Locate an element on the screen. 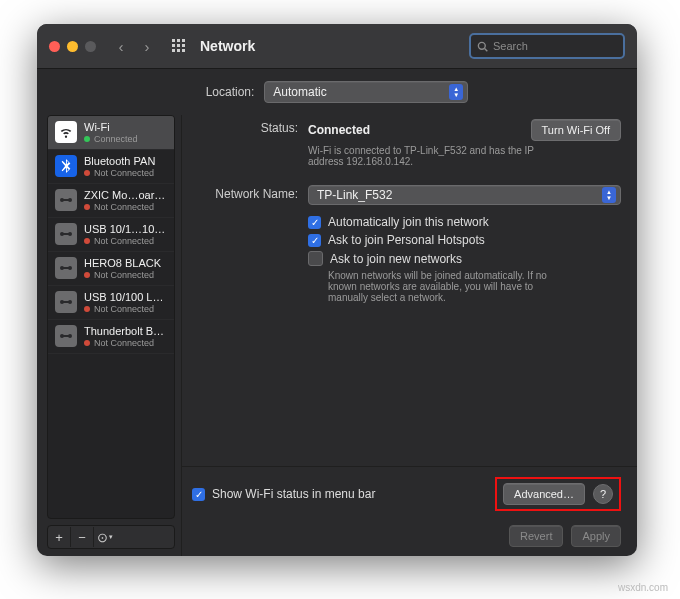 Image resolution: width=680 pixels, height=599 pixels. checkbox-unchecked-icon is located at coordinates (316, 258).